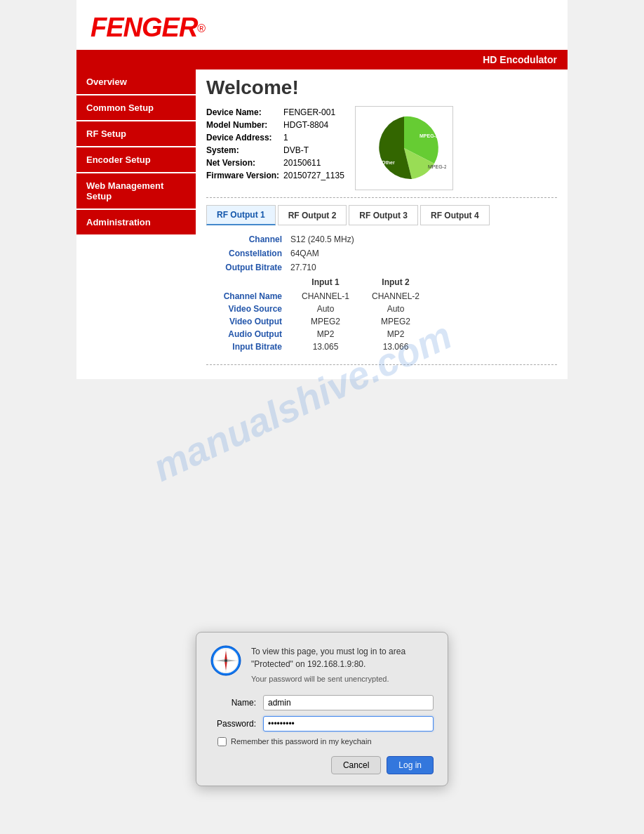 This screenshot has width=644, height=834. Describe the element at coordinates (237, 703) in the screenshot. I see `name-label: Name:` at that location.